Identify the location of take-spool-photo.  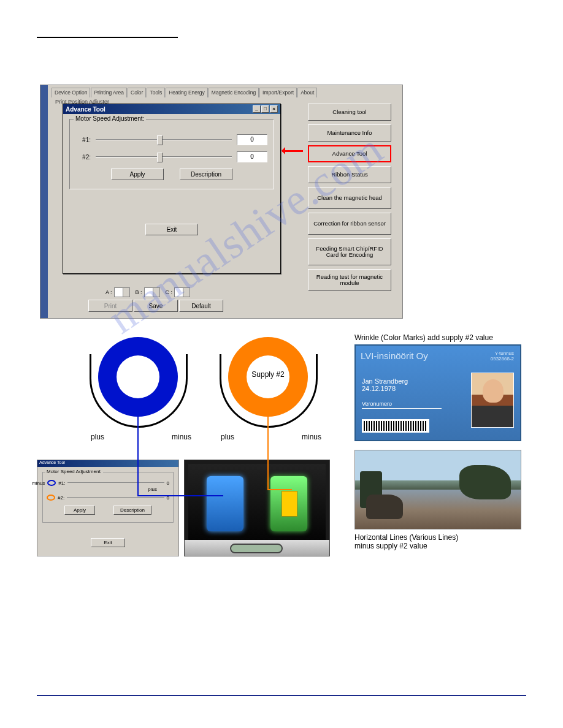
(225, 504).